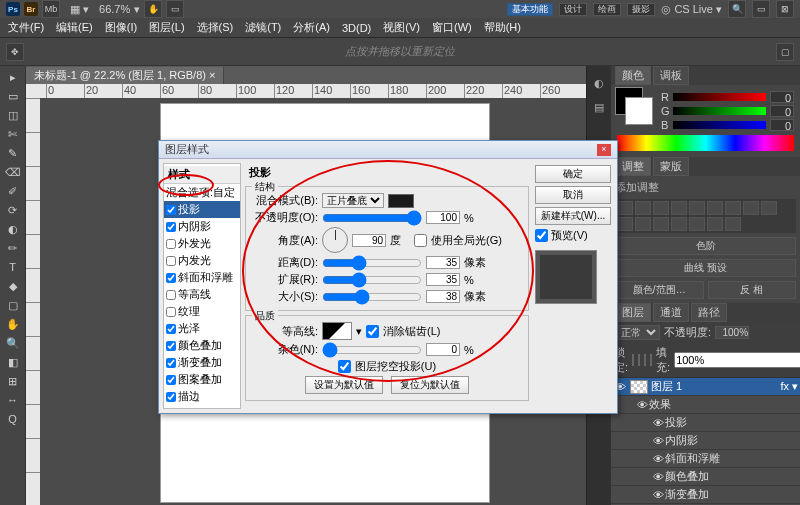 The height and width of the screenshot is (505, 800). I want to click on antialias-check, so click(372, 332).